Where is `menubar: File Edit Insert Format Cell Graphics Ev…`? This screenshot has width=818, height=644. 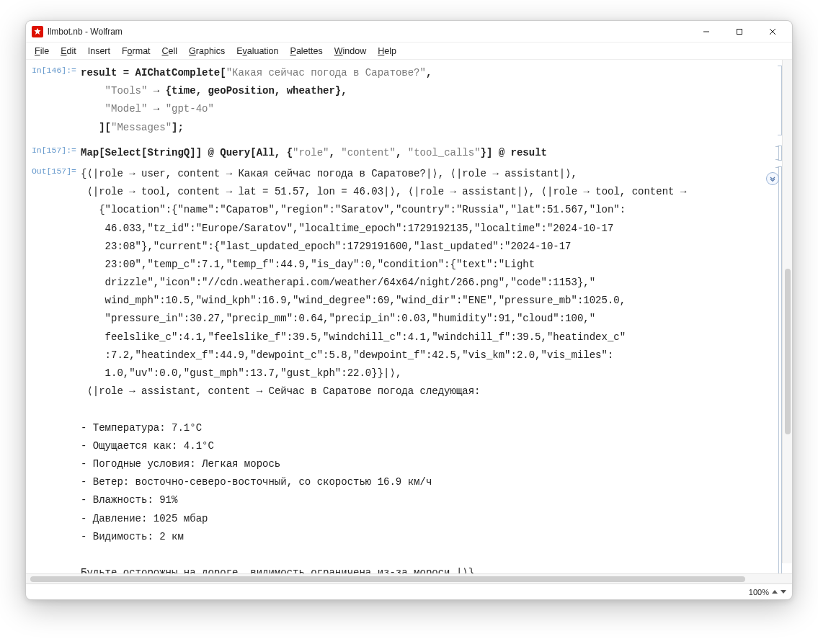 menubar: File Edit Insert Format Cell Graphics Ev… is located at coordinates (409, 51).